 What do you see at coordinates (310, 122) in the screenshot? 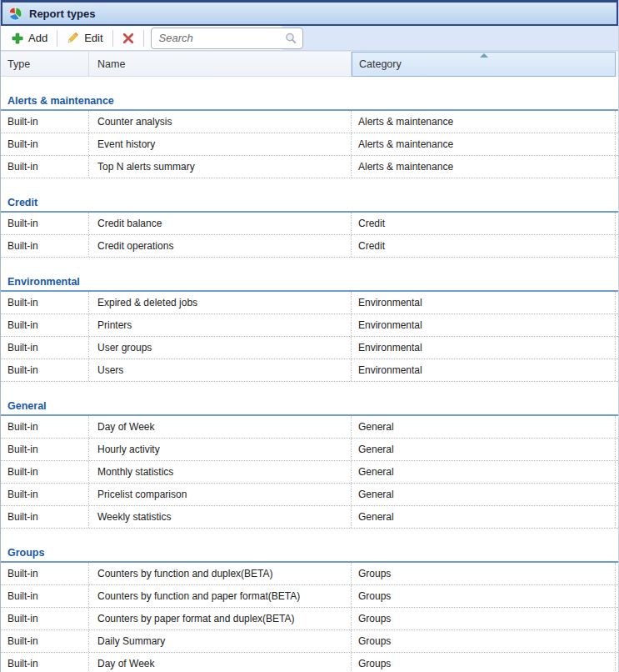
I see `table-row: Built-inCounter analysisAlerts & mainten…` at bounding box center [310, 122].